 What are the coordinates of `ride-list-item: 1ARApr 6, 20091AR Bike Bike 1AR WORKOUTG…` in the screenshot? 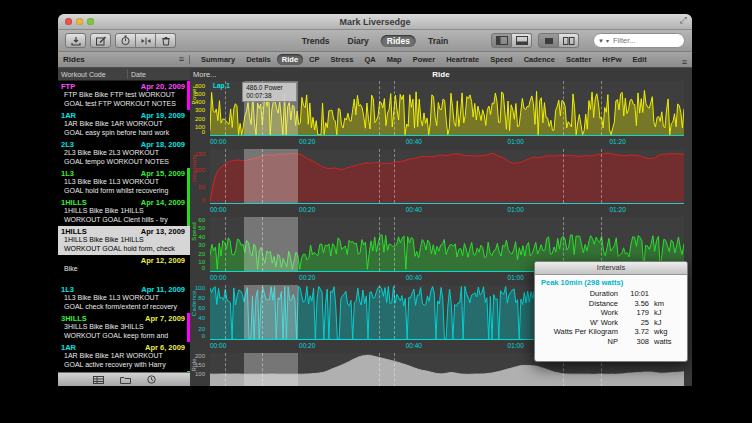 It's located at (124, 356).